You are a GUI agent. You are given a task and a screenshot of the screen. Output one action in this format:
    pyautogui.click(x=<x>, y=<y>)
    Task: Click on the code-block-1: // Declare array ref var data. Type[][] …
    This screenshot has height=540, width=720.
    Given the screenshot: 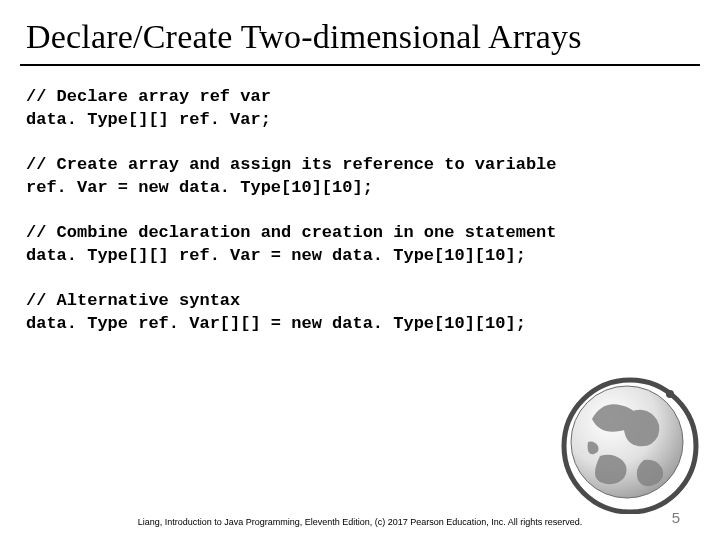 What is the action you would take?
    pyautogui.click(x=360, y=109)
    